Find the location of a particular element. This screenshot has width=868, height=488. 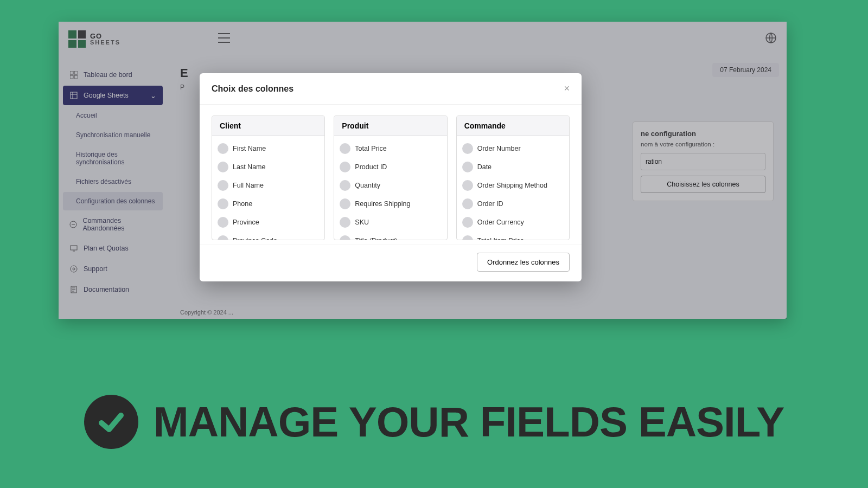

modal-header: Choix des colonnes × is located at coordinates (391, 89).